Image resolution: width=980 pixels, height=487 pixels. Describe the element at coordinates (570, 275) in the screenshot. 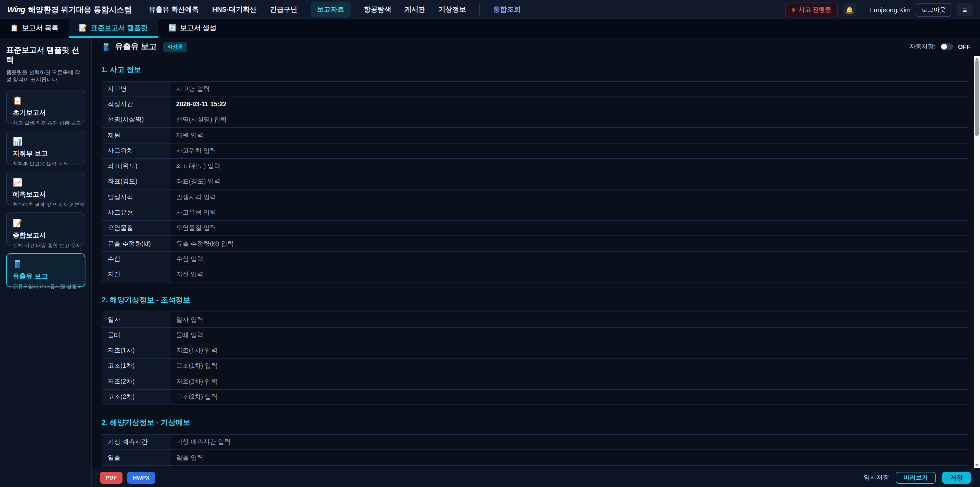

I see `field-input-저질: 저질 입력` at that location.